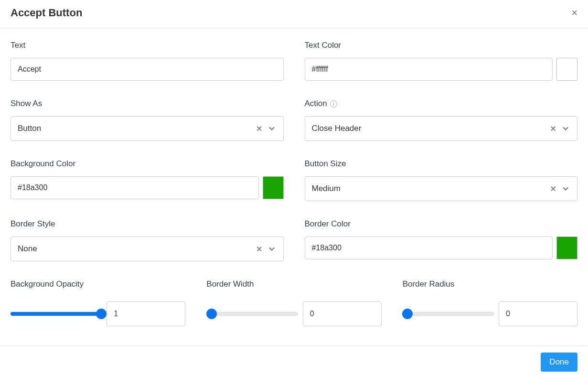 This screenshot has height=375, width=588. What do you see at coordinates (441, 61) in the screenshot?
I see `text-color-field: Text Color` at bounding box center [441, 61].